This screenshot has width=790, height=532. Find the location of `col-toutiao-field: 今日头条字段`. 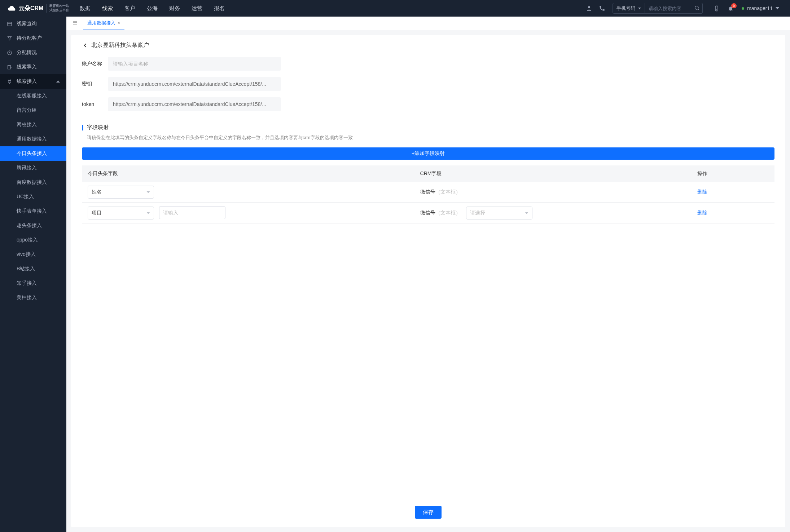

col-toutiao-field: 今日头条字段 is located at coordinates (248, 174).